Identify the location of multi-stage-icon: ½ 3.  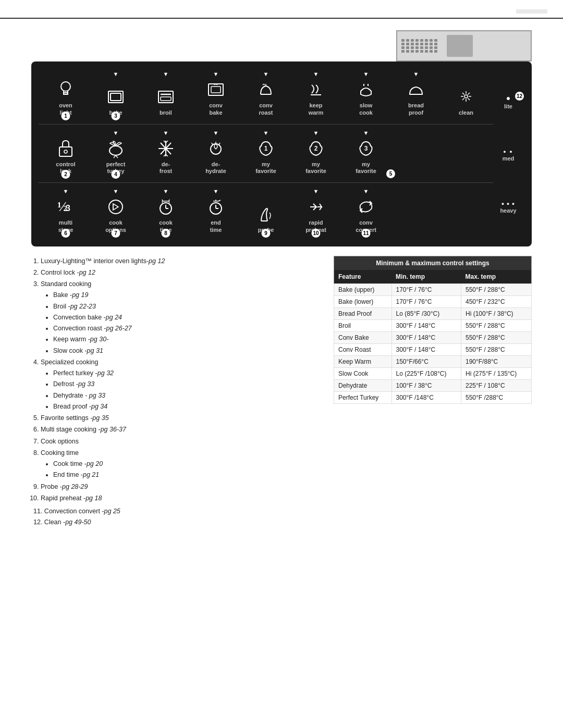
(66, 207).